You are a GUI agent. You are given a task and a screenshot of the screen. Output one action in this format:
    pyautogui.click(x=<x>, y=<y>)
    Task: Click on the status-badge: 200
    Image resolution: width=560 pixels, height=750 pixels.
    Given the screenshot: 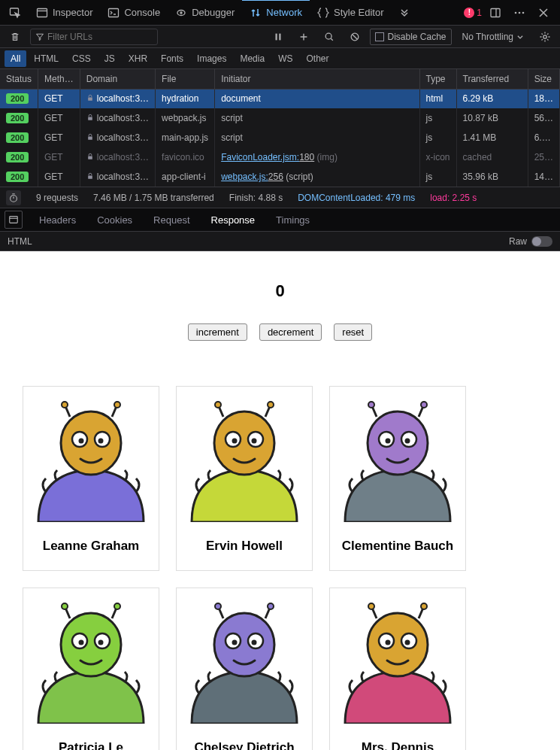 What is the action you would take?
    pyautogui.click(x=17, y=138)
    